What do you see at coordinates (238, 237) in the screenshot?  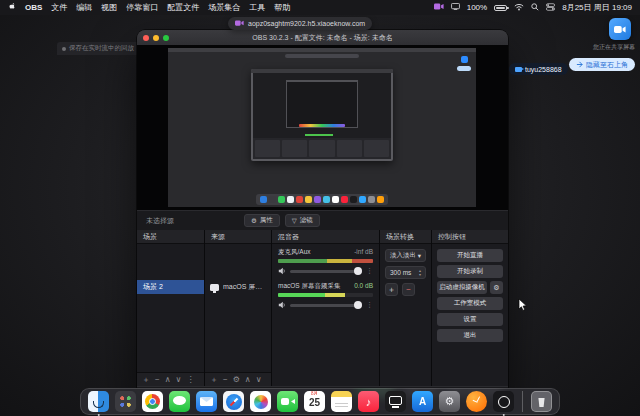 I see `sources-panel-title: 来源` at bounding box center [238, 237].